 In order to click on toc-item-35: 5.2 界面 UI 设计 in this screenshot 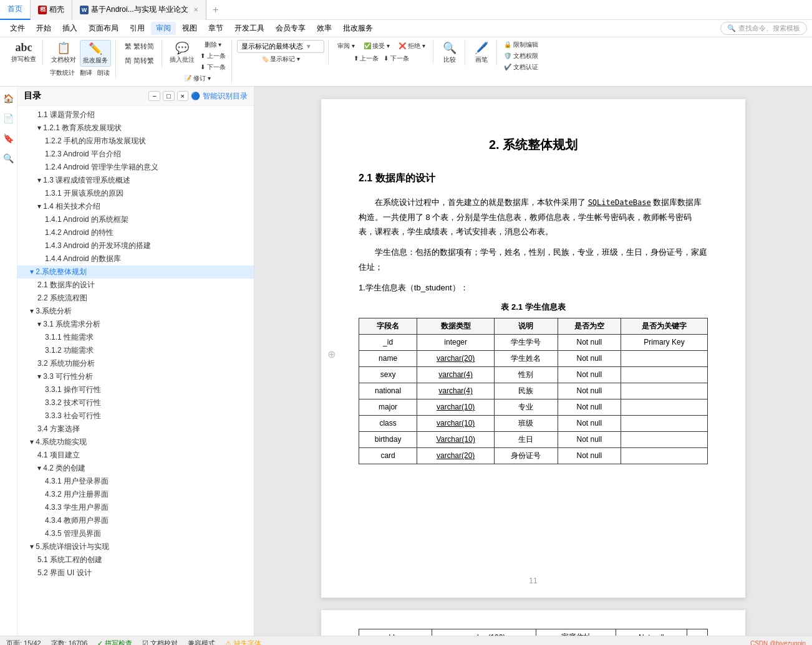, I will do `click(136, 573)`.